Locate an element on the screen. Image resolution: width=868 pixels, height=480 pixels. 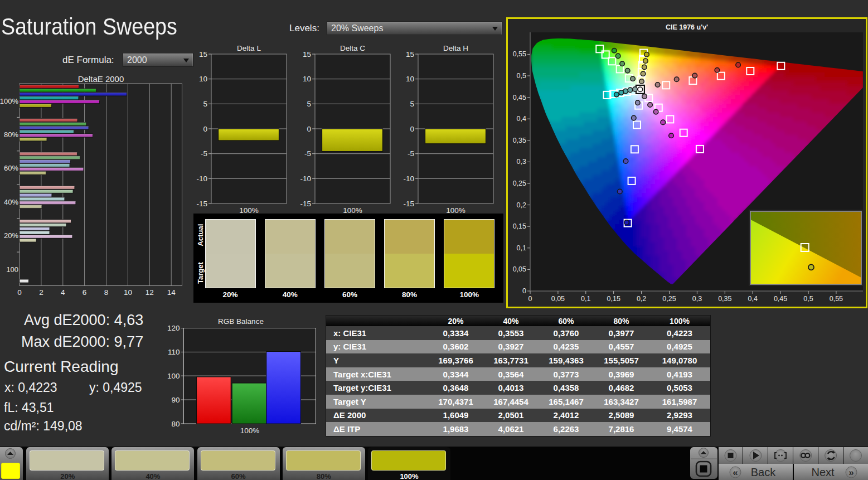
svg-text: 20% is located at coordinates (11, 235).